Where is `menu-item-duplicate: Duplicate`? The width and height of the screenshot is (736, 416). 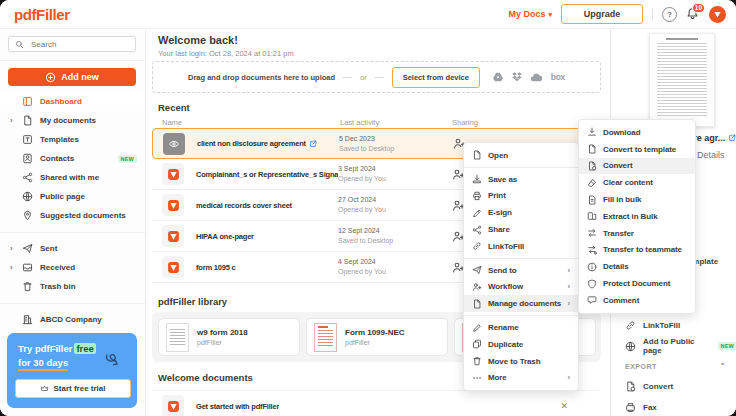 menu-item-duplicate: Duplicate is located at coordinates (521, 344).